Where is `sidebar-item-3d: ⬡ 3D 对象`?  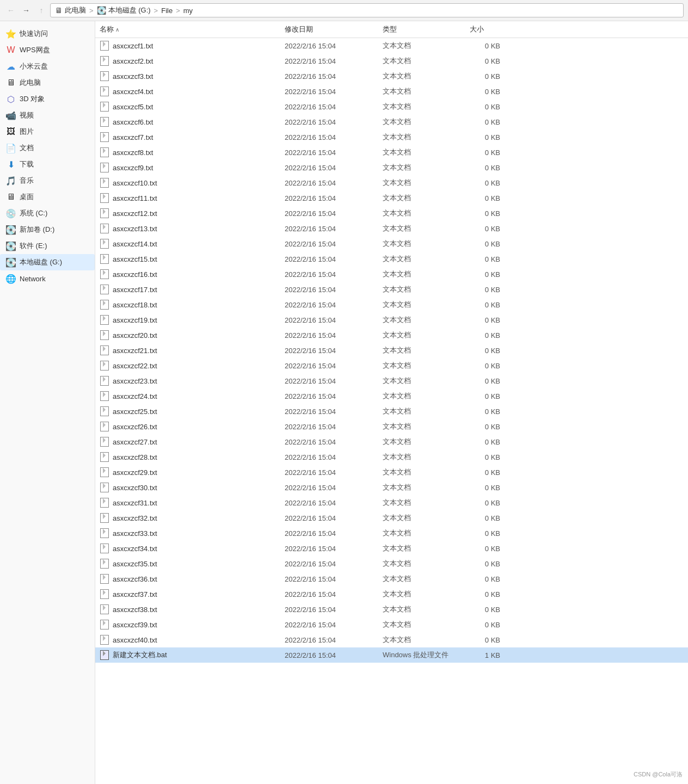
sidebar-item-3d: ⬡ 3D 对象 is located at coordinates (47, 99).